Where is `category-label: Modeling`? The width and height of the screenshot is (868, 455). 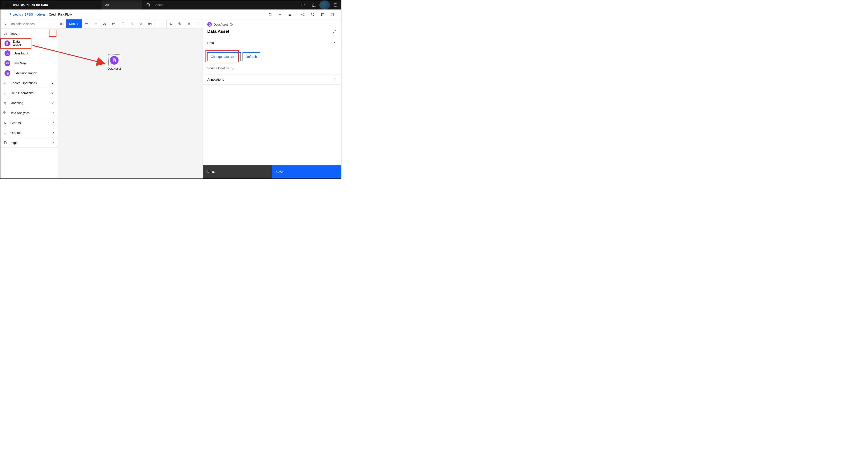 category-label: Modeling is located at coordinates (17, 103).